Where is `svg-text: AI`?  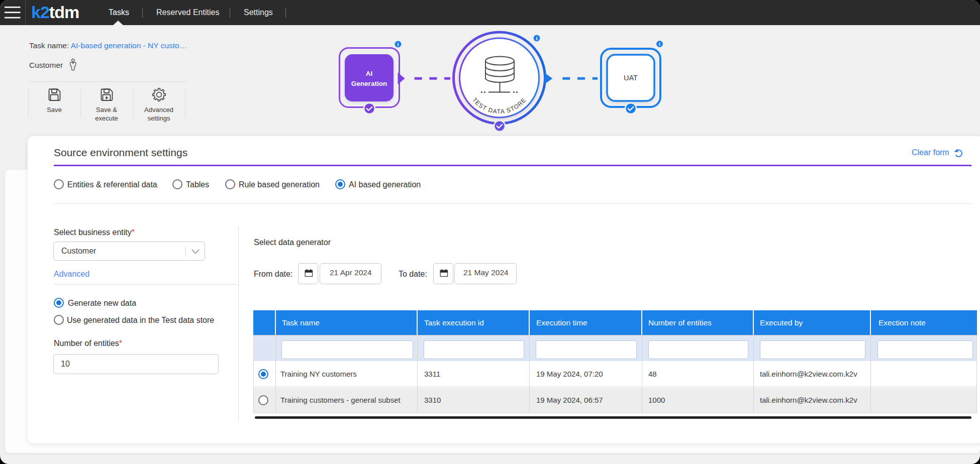 svg-text: AI is located at coordinates (369, 73).